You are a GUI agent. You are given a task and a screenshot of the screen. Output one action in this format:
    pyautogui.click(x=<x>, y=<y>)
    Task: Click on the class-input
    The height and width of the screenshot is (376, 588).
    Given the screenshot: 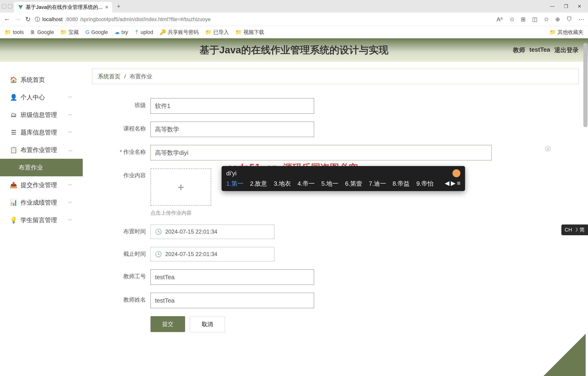 What is the action you would take?
    pyautogui.click(x=232, y=106)
    